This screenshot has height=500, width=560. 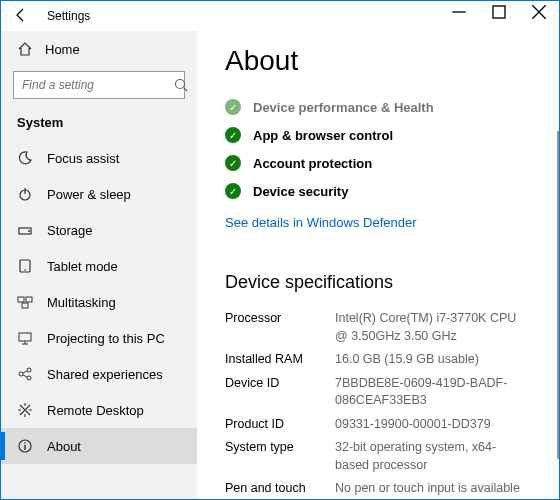 I want to click on check-label: Account protection, so click(x=312, y=164).